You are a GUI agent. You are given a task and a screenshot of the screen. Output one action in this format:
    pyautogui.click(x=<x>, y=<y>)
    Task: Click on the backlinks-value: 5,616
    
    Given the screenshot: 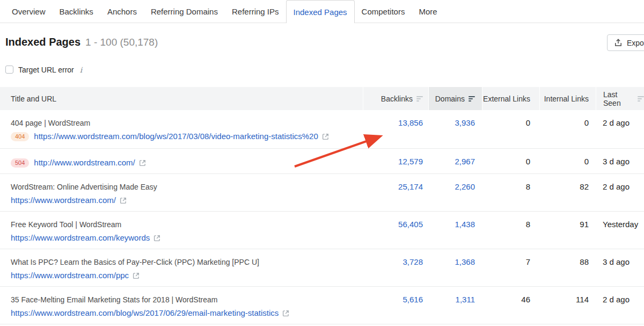 What is the action you would take?
    pyautogui.click(x=396, y=305)
    